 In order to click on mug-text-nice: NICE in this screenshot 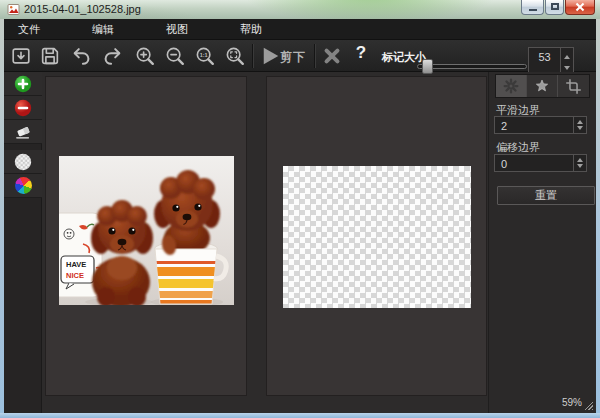, I will do `click(75, 276)`.